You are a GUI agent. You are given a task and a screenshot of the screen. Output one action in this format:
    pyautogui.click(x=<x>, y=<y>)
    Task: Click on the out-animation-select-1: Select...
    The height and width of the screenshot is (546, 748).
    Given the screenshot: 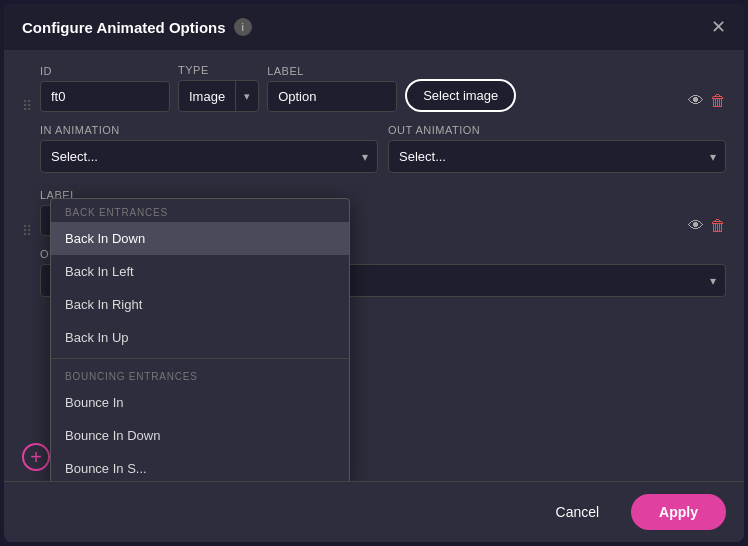 What is the action you would take?
    pyautogui.click(x=557, y=156)
    